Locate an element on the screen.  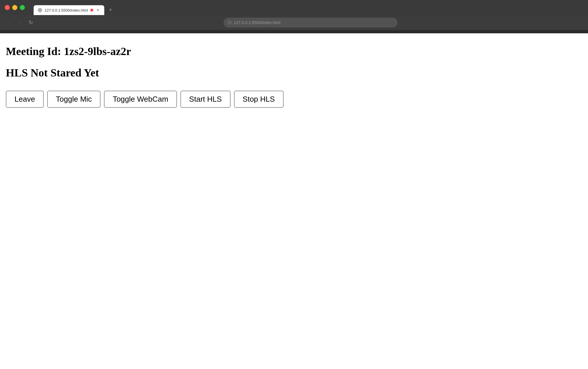
security-icon: ⓘ is located at coordinates (229, 23).